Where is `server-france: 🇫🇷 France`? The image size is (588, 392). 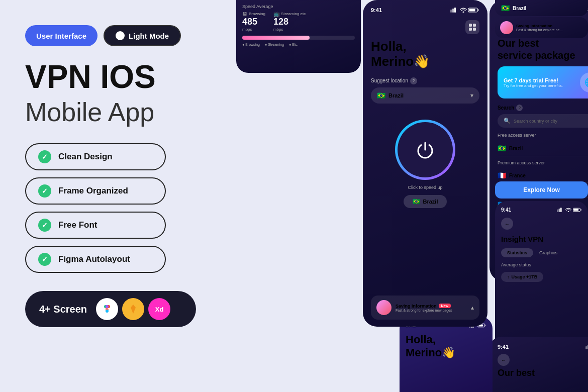
server-france: 🇫🇷 France is located at coordinates (543, 176).